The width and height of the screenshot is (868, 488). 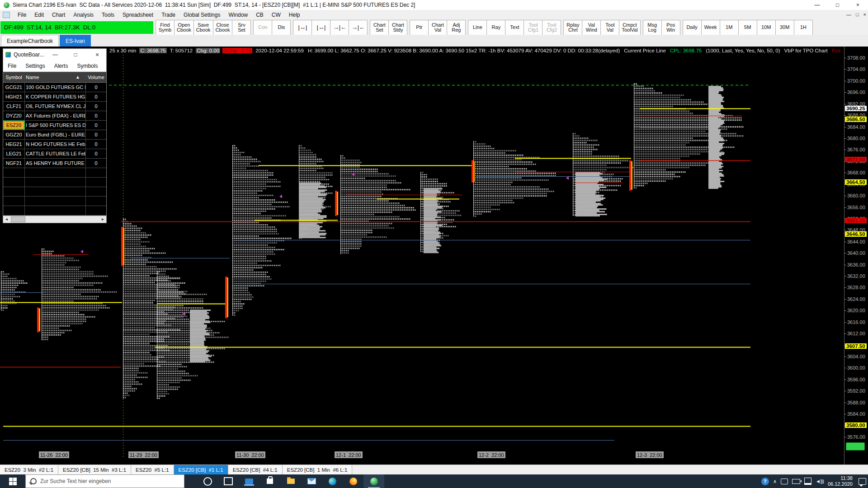 What do you see at coordinates (168, 15) in the screenshot?
I see `menu-item-trade: Trade` at bounding box center [168, 15].